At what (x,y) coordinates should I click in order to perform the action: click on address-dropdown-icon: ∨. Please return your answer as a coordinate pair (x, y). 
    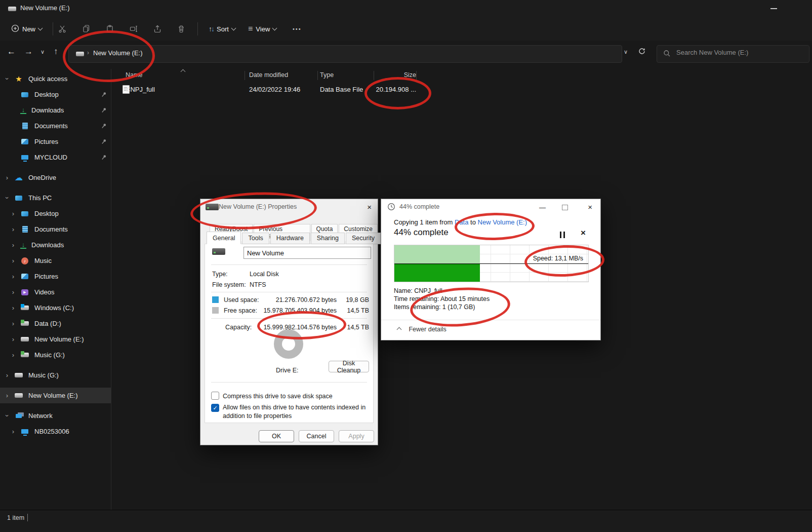
    Looking at the image, I should click on (626, 52).